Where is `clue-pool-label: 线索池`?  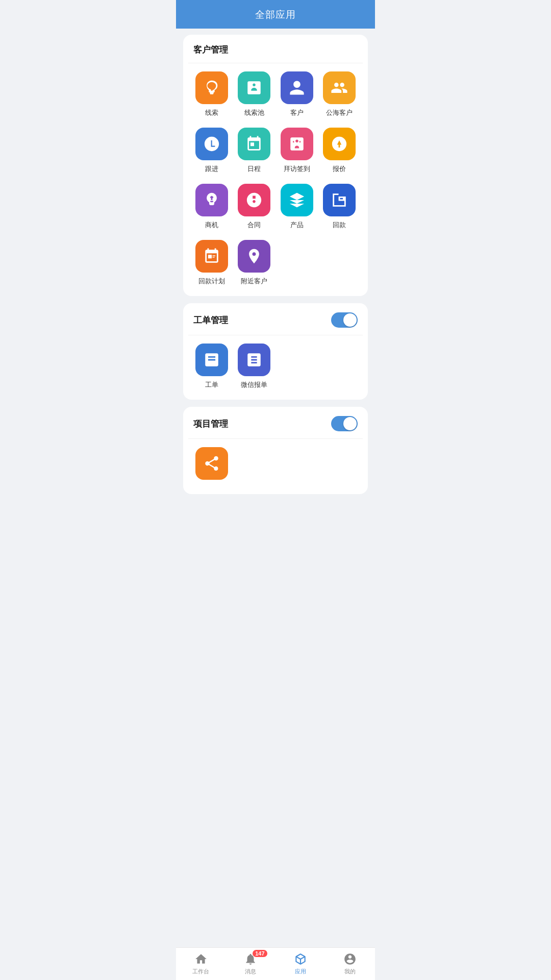 clue-pool-label: 线索池 is located at coordinates (254, 113).